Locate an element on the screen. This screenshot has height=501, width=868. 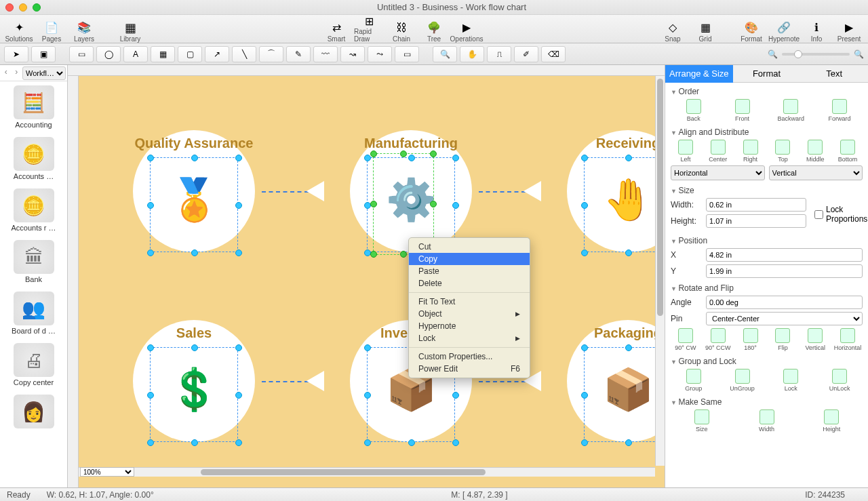
connector-tool: ↝ is located at coordinates (353, 54).